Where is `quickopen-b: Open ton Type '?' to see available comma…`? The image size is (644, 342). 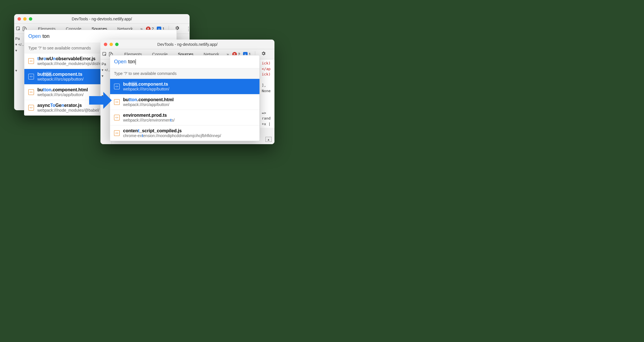 quickopen-b: Open ton Type '?' to see available comma… is located at coordinates (185, 98).